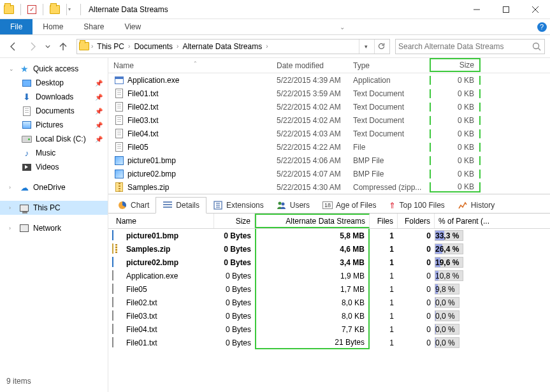  I want to click on search-box, so click(470, 47).